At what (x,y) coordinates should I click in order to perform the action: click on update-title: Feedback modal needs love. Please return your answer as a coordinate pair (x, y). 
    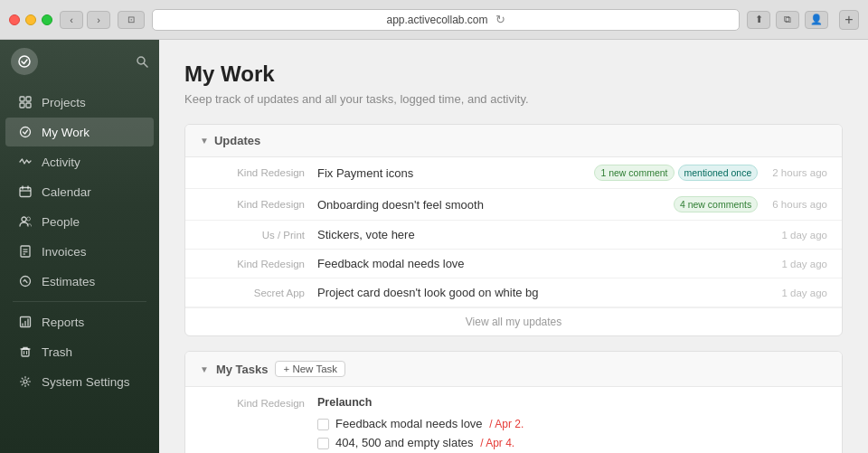
    Looking at the image, I should click on (539, 264).